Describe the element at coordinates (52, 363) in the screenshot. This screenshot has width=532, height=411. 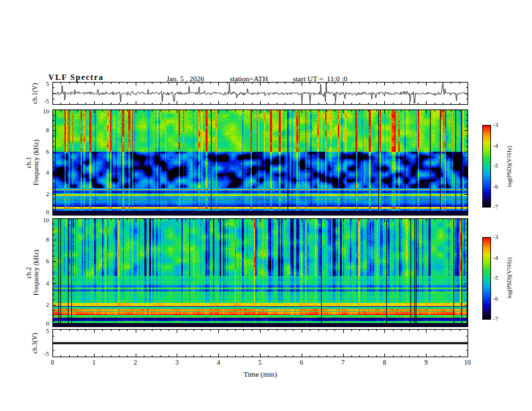
I see `x-tick-label: 0` at that location.